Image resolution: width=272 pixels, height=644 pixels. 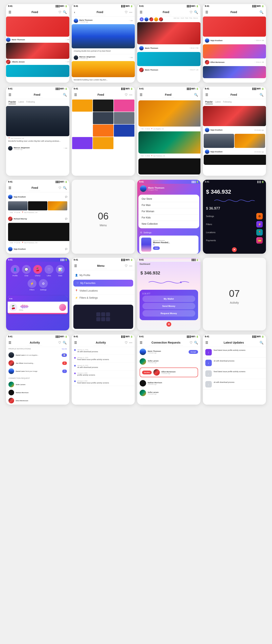 I want to click on heart-icon-17: ♡, so click(x=60, y=342).